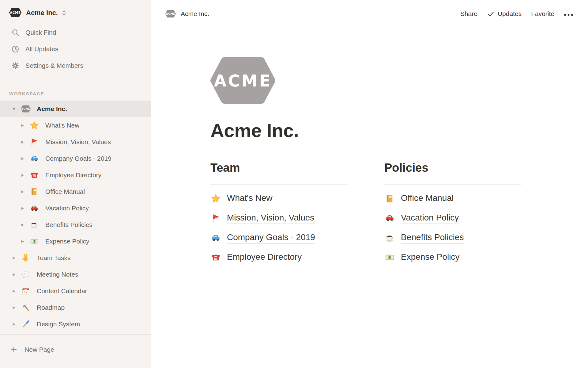 This screenshot has height=368, width=588. Describe the element at coordinates (453, 168) in the screenshot. I see `column-heading: Policies` at that location.